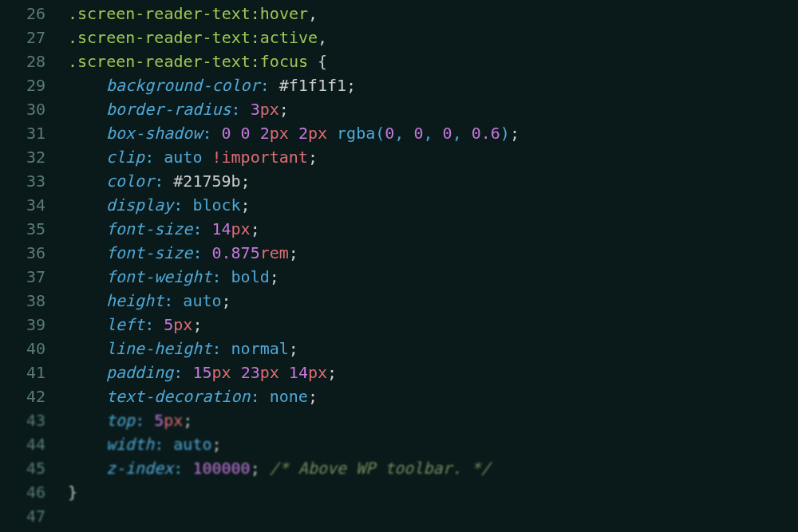 The height and width of the screenshot is (532, 798). What do you see at coordinates (34, 396) in the screenshot?
I see `line-number: 42` at bounding box center [34, 396].